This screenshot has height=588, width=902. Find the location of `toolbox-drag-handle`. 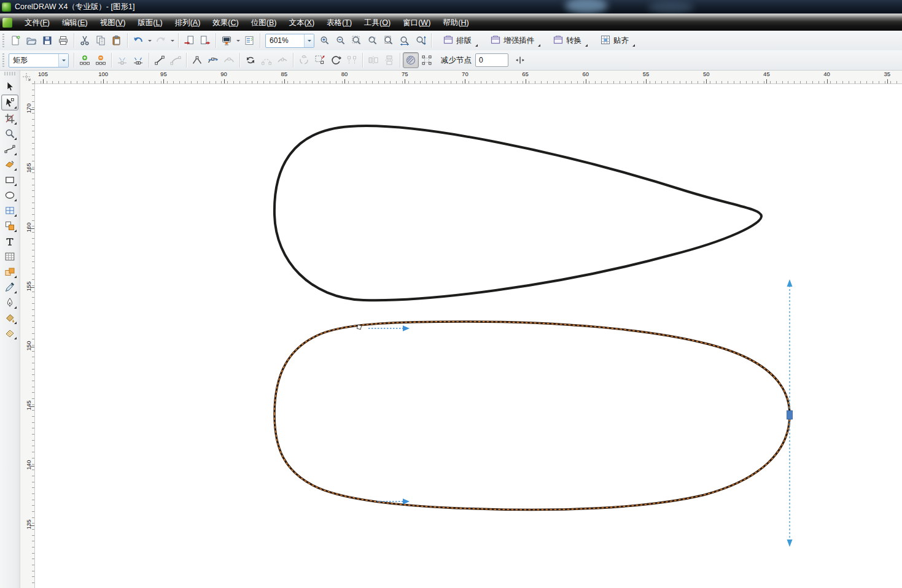

toolbox-drag-handle is located at coordinates (10, 74).